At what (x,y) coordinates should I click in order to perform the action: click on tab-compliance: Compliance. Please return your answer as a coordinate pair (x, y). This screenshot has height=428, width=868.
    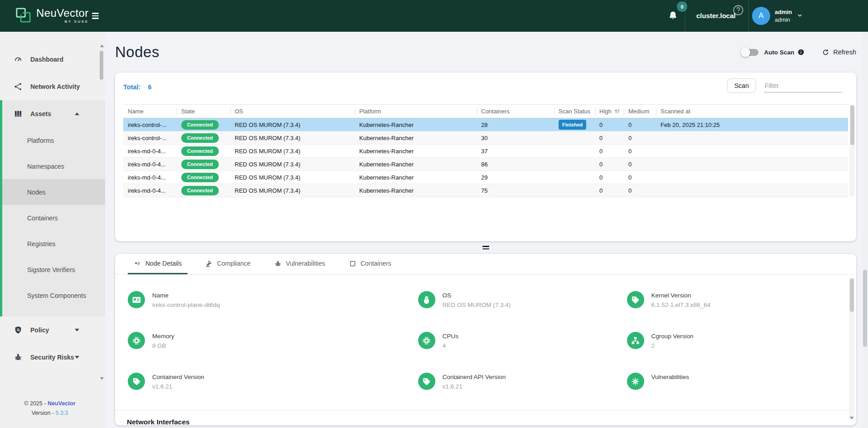
    Looking at the image, I should click on (228, 264).